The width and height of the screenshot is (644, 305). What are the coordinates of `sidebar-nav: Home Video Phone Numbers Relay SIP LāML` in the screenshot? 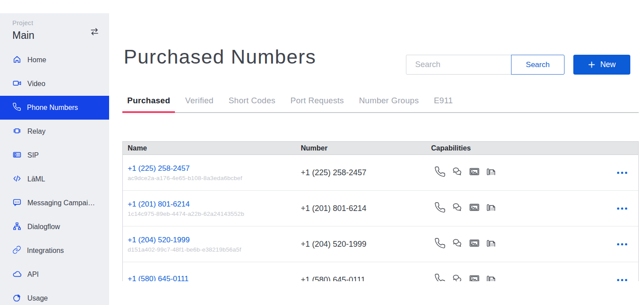 It's located at (55, 177).